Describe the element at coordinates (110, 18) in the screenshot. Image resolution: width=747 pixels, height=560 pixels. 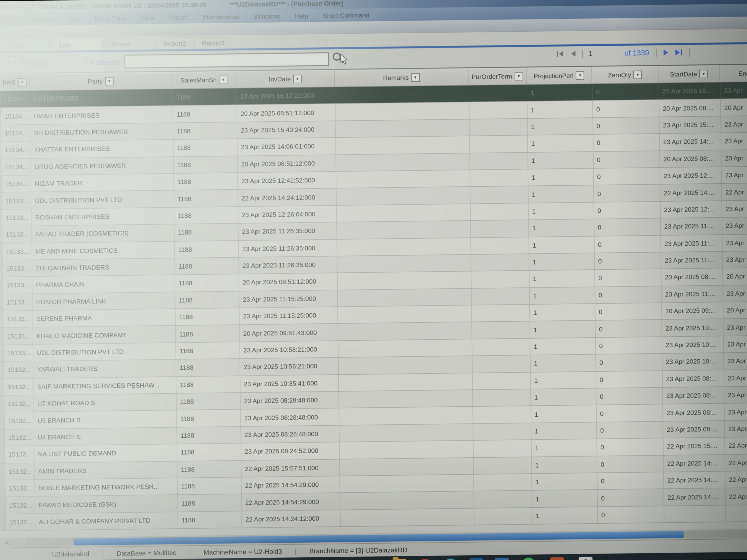
I see `menu-basic-data: Basic Data` at that location.